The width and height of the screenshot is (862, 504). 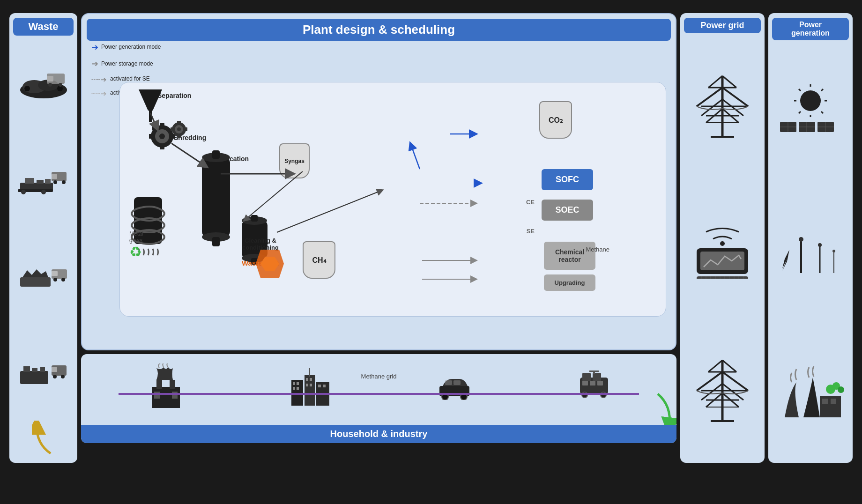 What do you see at coordinates (319, 260) in the screenshot?
I see `ch4-bag: CH₄` at bounding box center [319, 260].